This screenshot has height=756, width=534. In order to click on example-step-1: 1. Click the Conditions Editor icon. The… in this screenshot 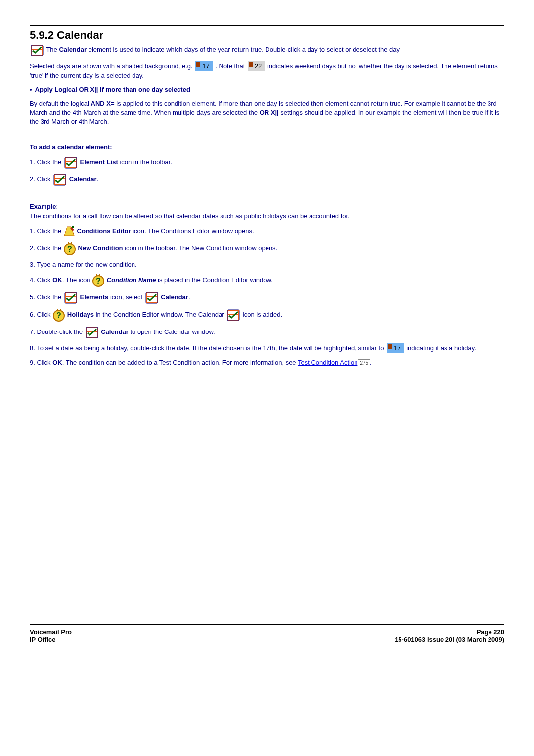, I will do `click(267, 232)`.